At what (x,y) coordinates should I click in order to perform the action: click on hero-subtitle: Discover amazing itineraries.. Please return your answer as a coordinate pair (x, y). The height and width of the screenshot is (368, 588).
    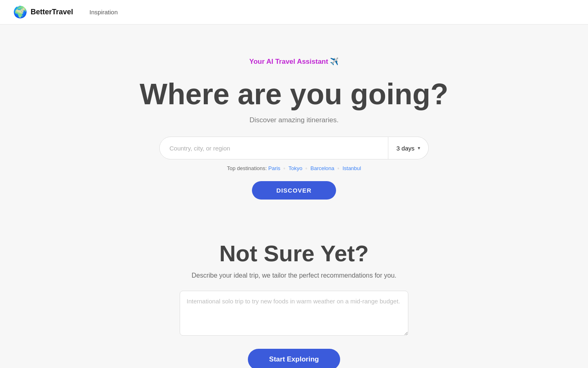
    Looking at the image, I should click on (294, 120).